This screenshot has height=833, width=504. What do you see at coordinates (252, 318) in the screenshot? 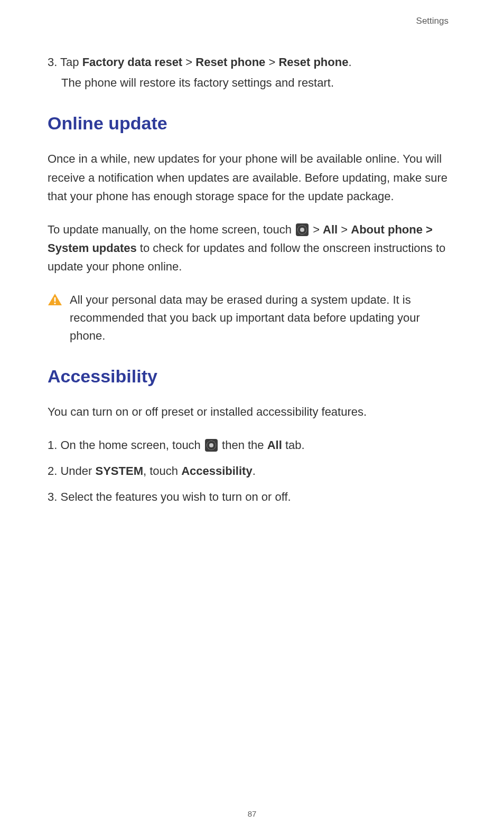
I see `warning-block: All your personal data may be erased dur…` at bounding box center [252, 318].